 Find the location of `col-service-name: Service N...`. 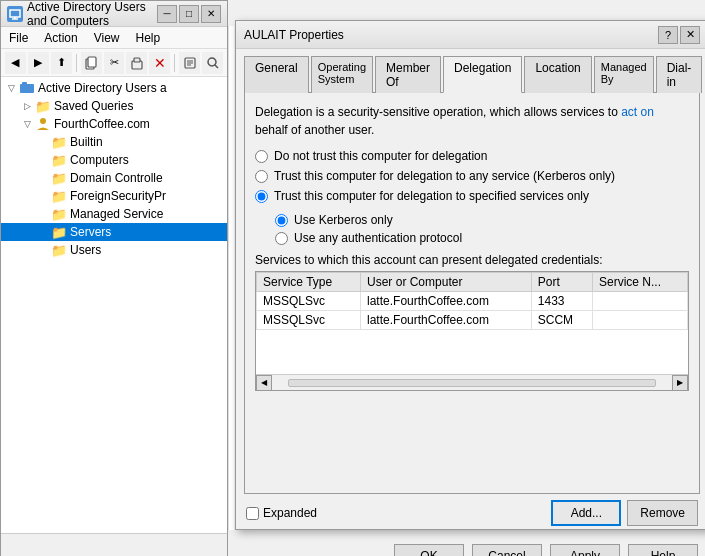

col-service-name: Service N... is located at coordinates (640, 282).